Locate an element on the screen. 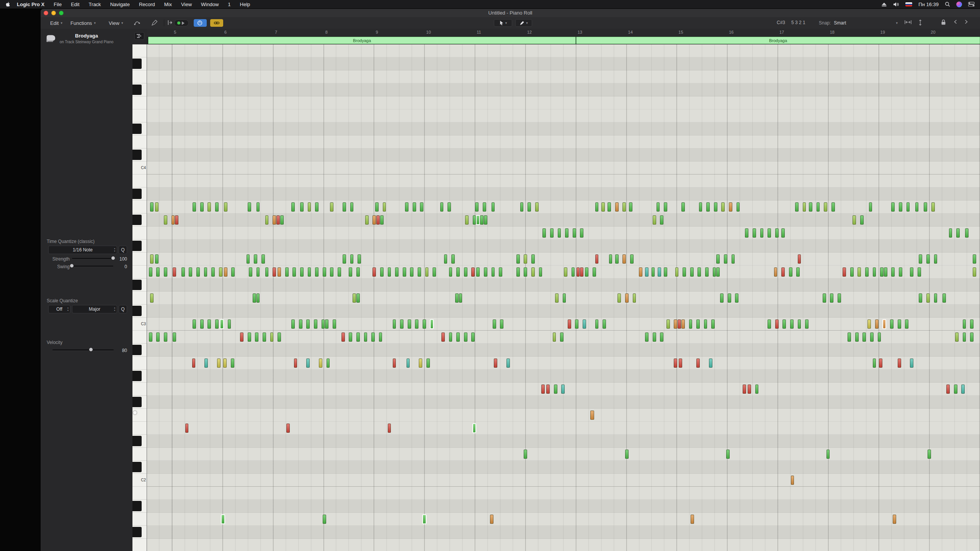  menu-item-edit: Edit is located at coordinates (75, 5).